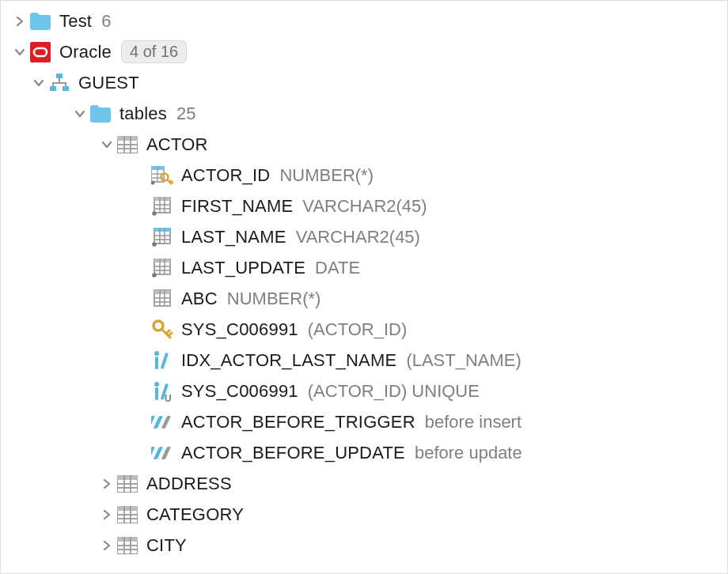 The width and height of the screenshot is (728, 574). Describe the element at coordinates (364, 452) in the screenshot. I see `tree-item-trigger-actor-before-update: ACTOR_BEFORE_UPDATE before update` at that location.